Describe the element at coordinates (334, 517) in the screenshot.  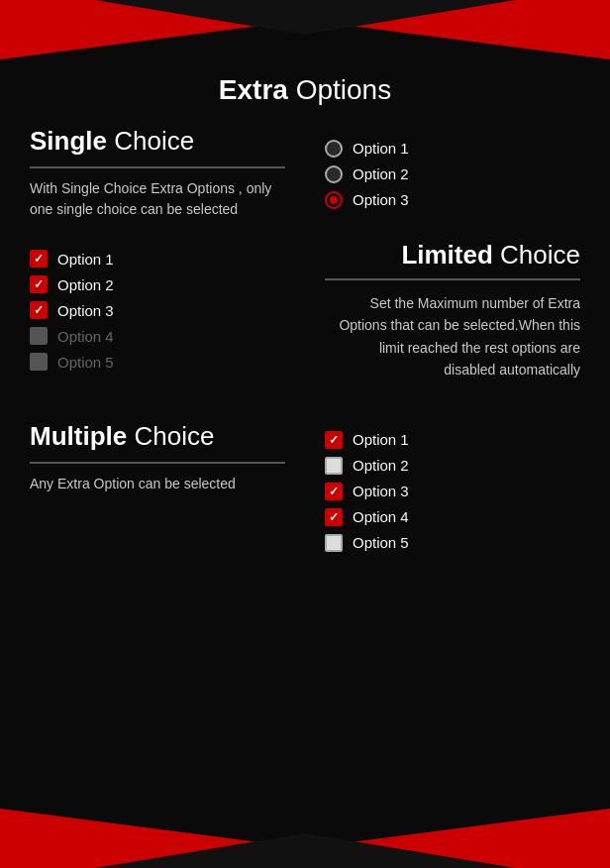
I see `multi-checkbox-option4` at that location.